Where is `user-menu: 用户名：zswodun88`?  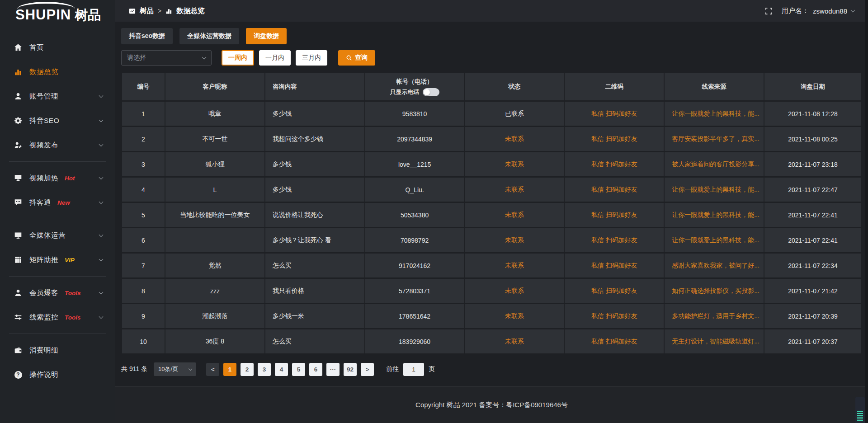 user-menu: 用户名：zswodun88 is located at coordinates (818, 11).